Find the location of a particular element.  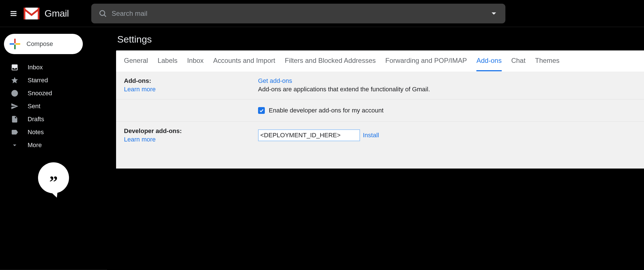

main-menu-button is located at coordinates (14, 14).